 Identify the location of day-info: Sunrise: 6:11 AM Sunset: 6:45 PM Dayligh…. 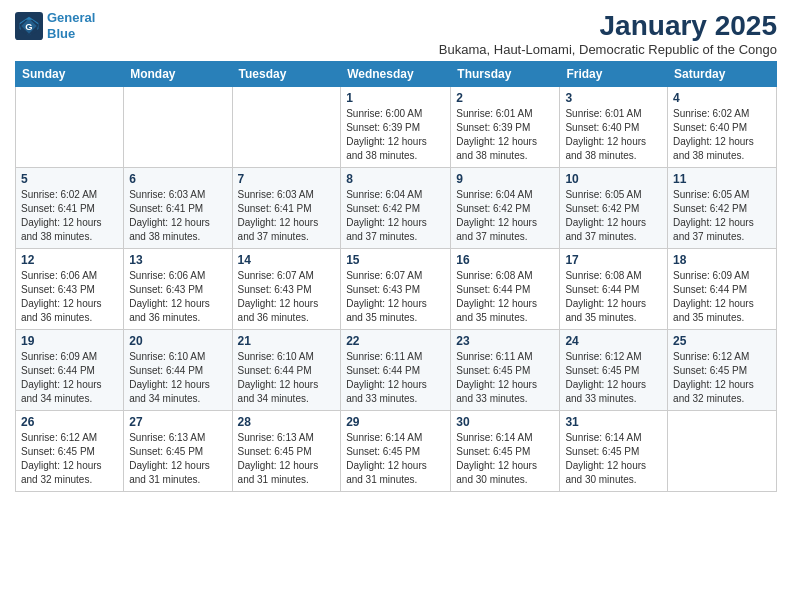
(505, 378).